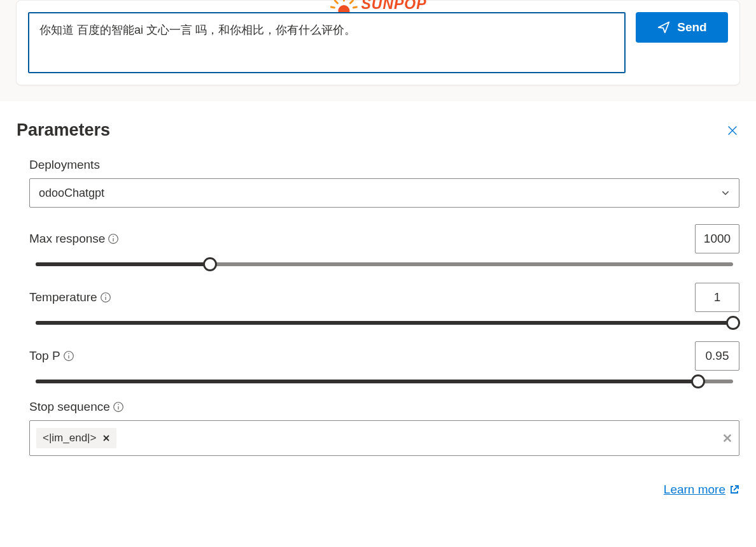 This screenshot has width=756, height=547. What do you see at coordinates (45, 356) in the screenshot?
I see `top-p-label: Top P` at bounding box center [45, 356].